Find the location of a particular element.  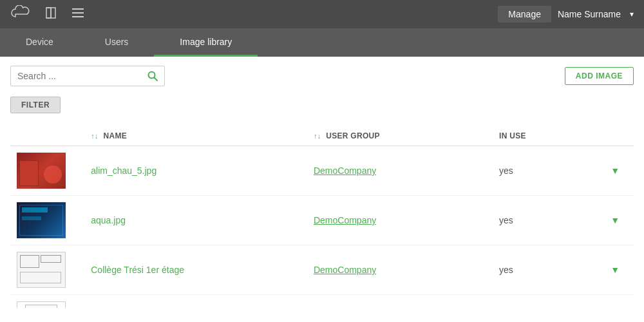

table-header-row: ↑↓ NAME ↑↓ USER GROUP IN USE is located at coordinates (322, 137).